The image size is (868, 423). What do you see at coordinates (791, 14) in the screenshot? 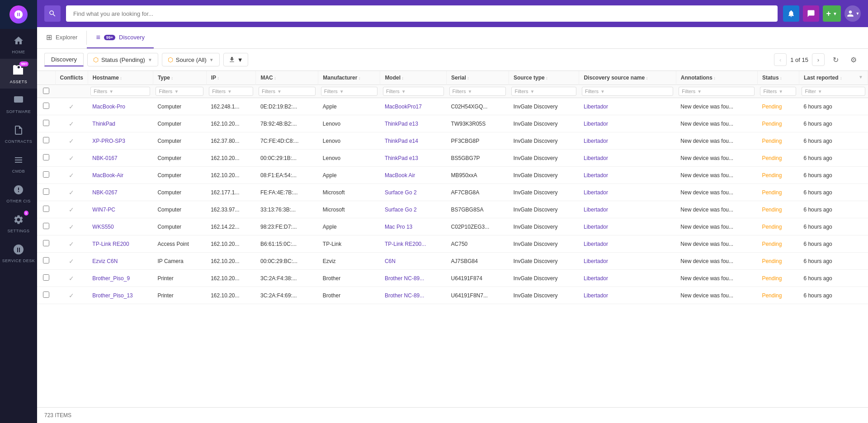
I see `notification-button` at bounding box center [791, 14].